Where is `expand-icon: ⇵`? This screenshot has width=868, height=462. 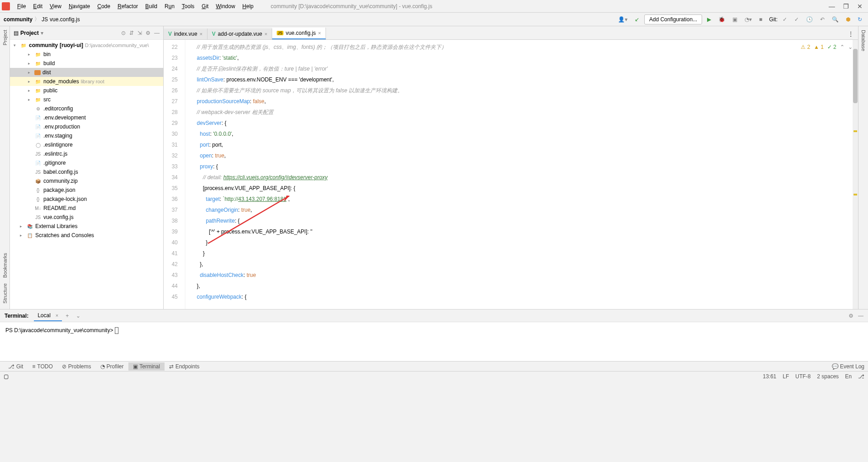 expand-icon: ⇵ is located at coordinates (132, 33).